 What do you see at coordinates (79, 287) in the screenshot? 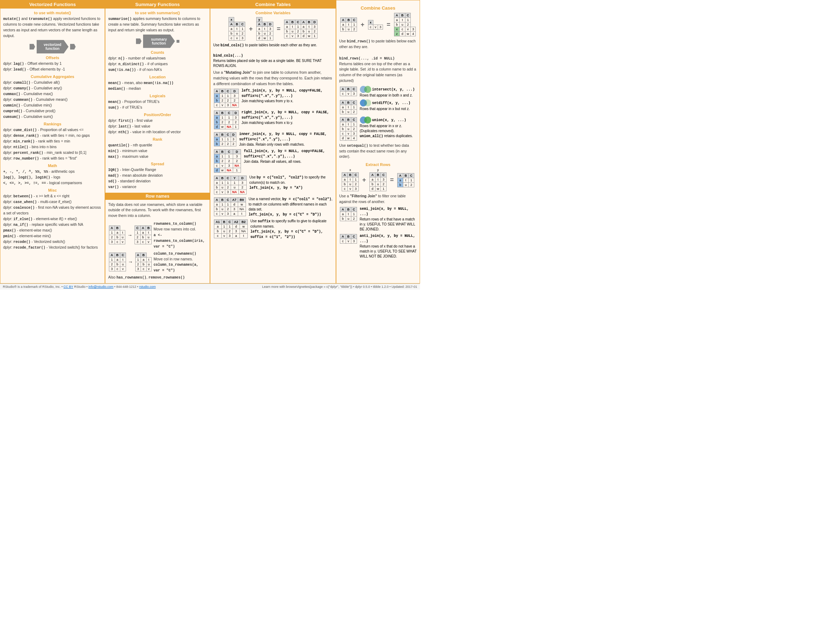
I see `footer-left: RStudio® is a trademark of RStudio, Inc.…` at bounding box center [79, 287].